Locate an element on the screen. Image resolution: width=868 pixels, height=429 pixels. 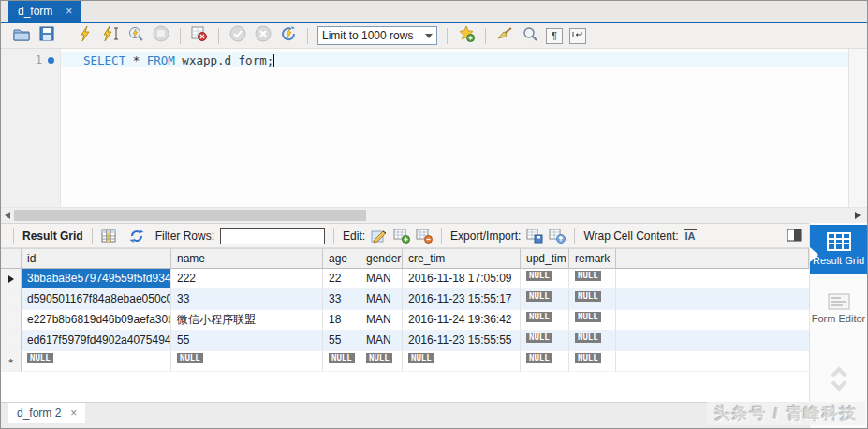
table-row: 3bbaba8e579749559f5fd934b3d50379 222 22 … is located at coordinates (405, 279).